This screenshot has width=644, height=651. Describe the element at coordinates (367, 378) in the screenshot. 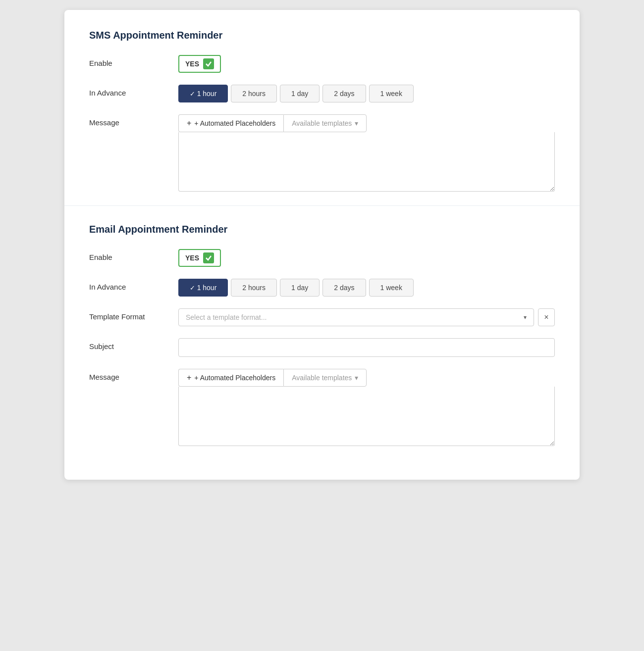

I see `email-message-toolbar: + + Automated Placeholders Available tem…` at that location.